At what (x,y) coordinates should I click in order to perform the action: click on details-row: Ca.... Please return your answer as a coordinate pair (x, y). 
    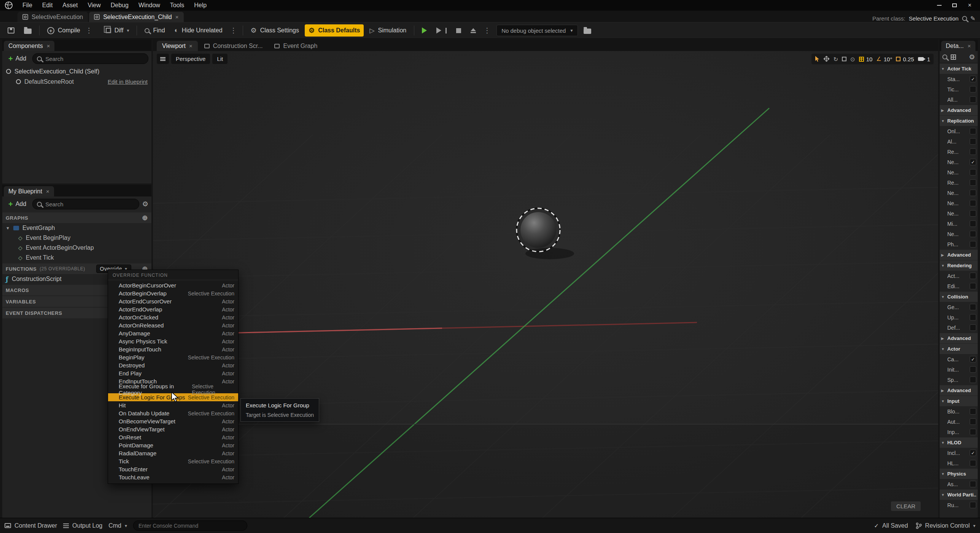
    Looking at the image, I should click on (959, 359).